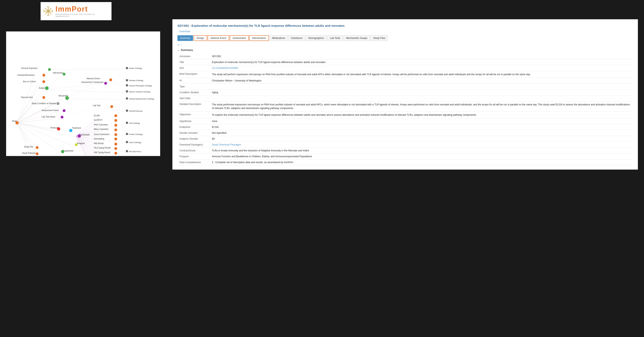  What do you see at coordinates (421, 115) in the screenshot?
I see `field-objectives-value: To explore the molecular mechanism(s) fo…` at bounding box center [421, 115].